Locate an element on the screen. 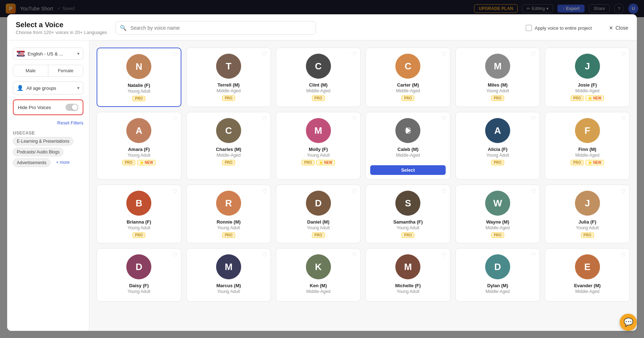  tag-elearning: E-Learning & Presentations is located at coordinates (43, 141).